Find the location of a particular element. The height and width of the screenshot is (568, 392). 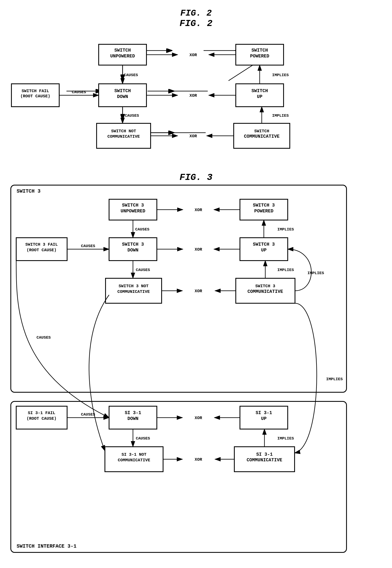

fig3-title: FIG. 3 is located at coordinates (196, 178).